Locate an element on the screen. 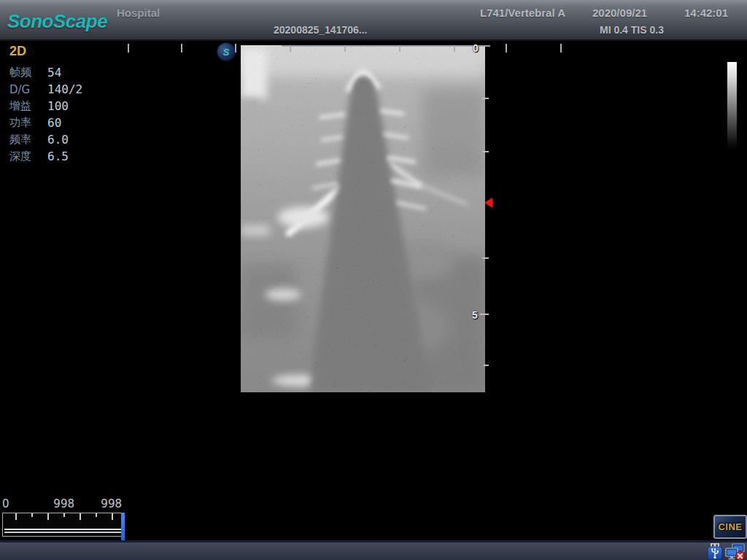 This screenshot has width=747, height=560. hospital-name: Hospital is located at coordinates (139, 13).